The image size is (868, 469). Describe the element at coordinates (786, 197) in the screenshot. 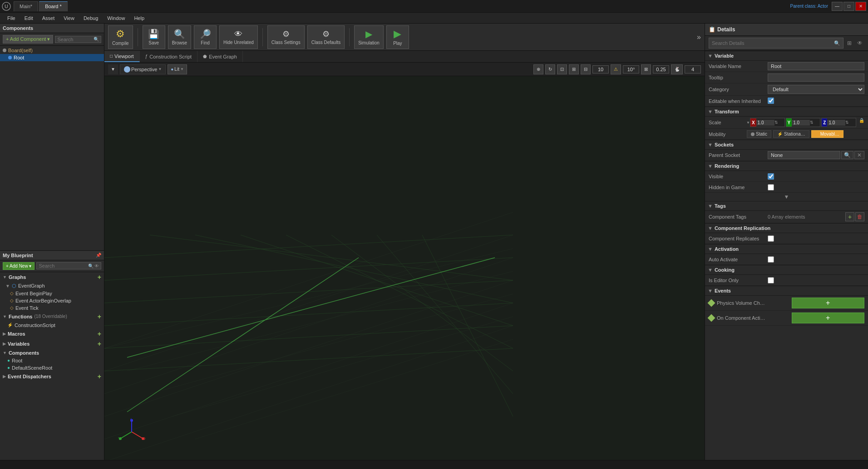

I see `rendering-more-arrow: ▼` at that location.